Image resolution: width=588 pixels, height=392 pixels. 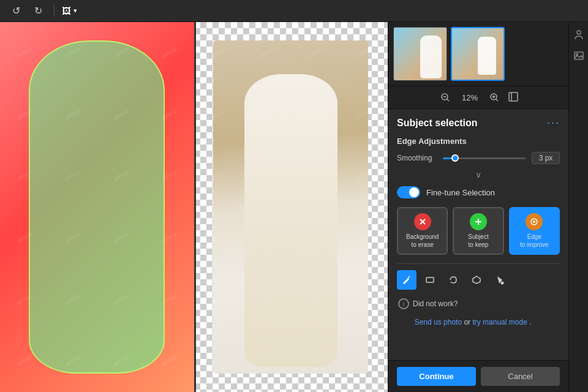 What do you see at coordinates (38, 11) in the screenshot?
I see `redo-button: ↻` at bounding box center [38, 11].